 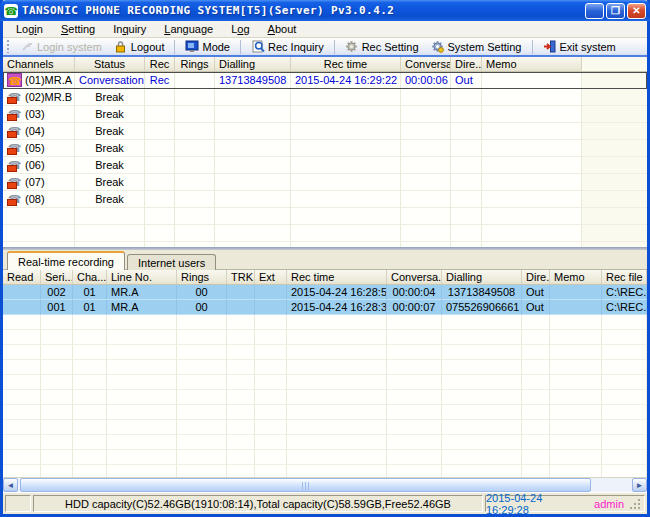 What do you see at coordinates (390, 47) in the screenshot?
I see `toolbar-button-label: Rec Setting` at bounding box center [390, 47].